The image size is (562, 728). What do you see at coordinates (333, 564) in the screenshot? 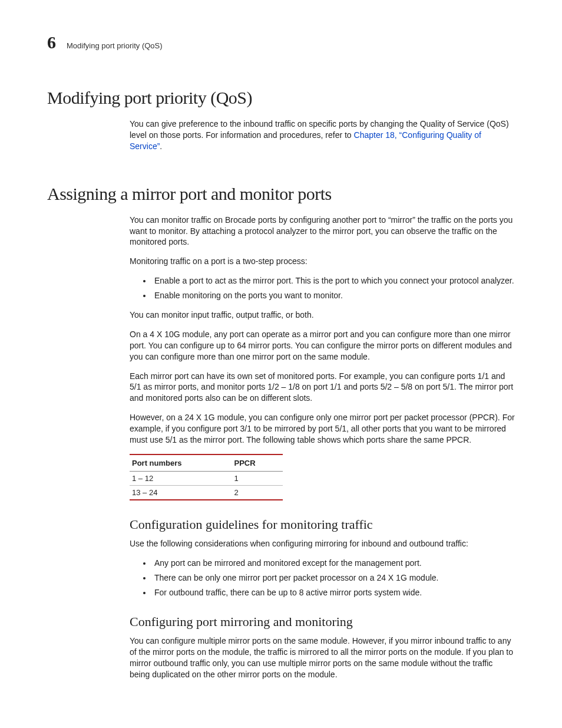
I see `list-item: Any port can be mirrored and monitored e…` at bounding box center [333, 564].